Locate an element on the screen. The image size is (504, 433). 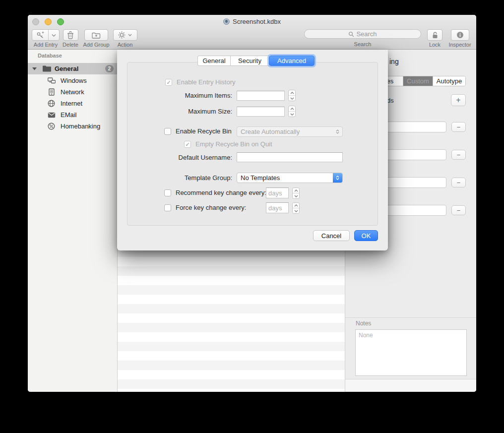
maximum-size-label: Maximum Size: is located at coordinates (180, 111).